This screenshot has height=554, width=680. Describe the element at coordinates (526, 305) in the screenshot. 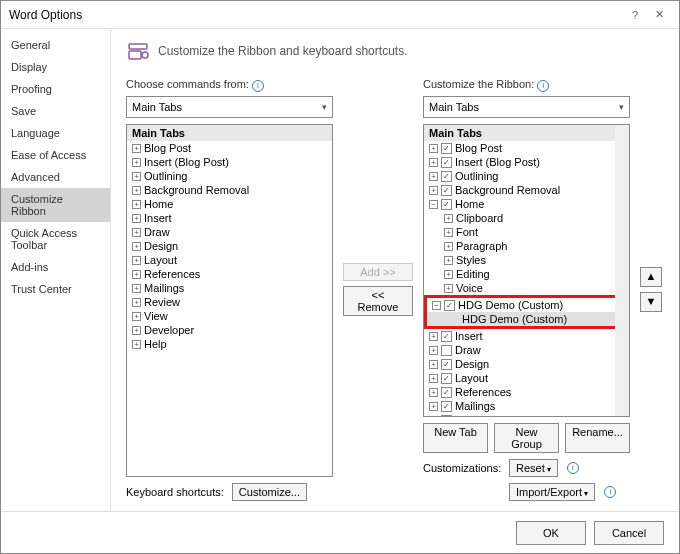

I see `tree-item-hdg-demo: −HDG Demo (Custom)` at that location.